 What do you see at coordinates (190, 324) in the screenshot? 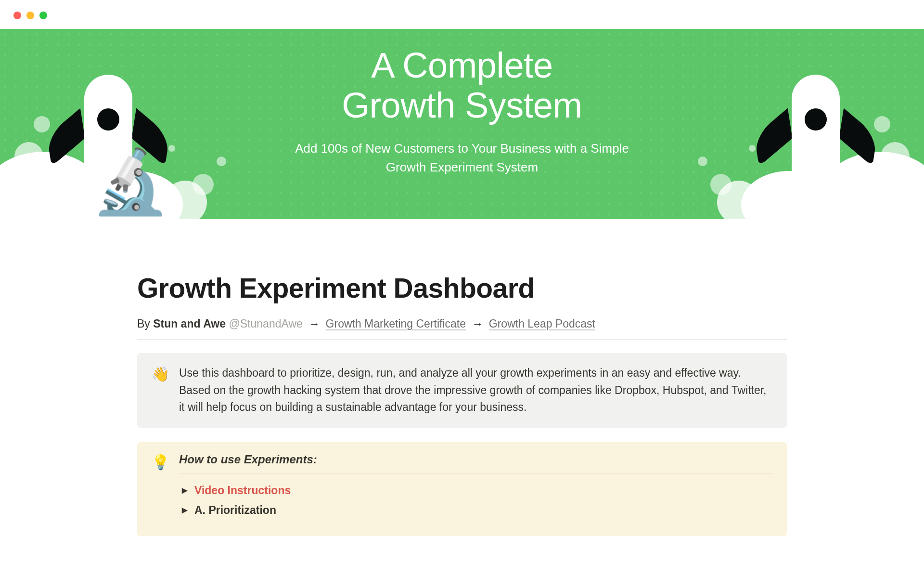
I see `byline-author: Stun and Awe` at bounding box center [190, 324].